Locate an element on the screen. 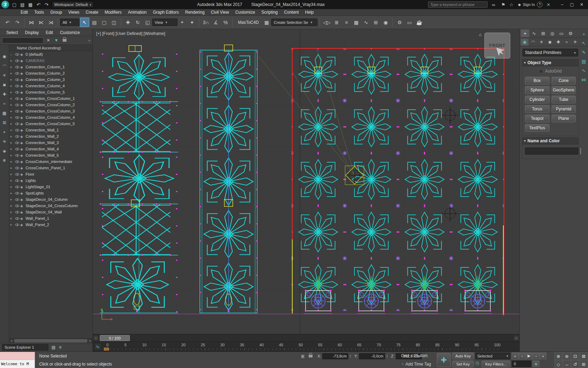  select-and-move-button: ✚ is located at coordinates (128, 22).